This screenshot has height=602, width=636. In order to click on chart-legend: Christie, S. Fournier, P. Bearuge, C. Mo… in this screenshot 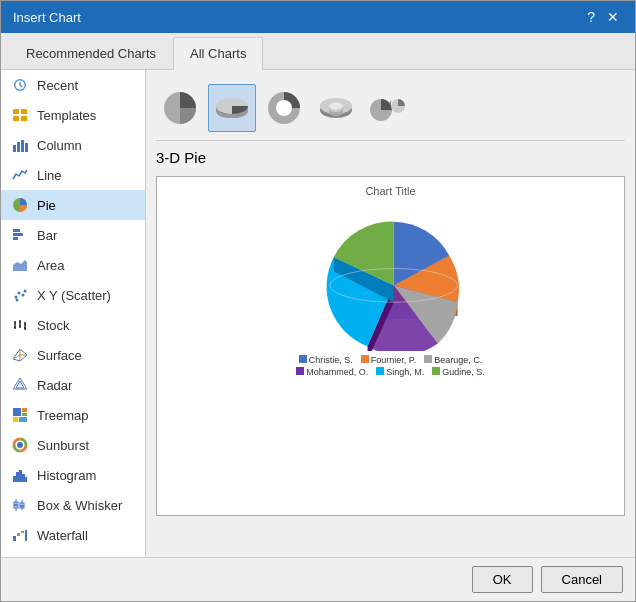, I will do `click(391, 366)`.